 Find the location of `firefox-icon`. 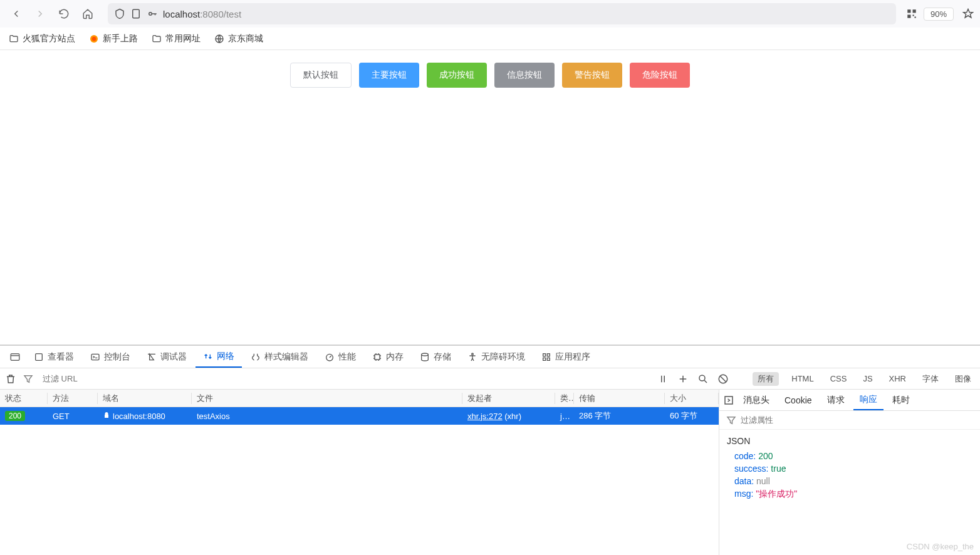

firefox-icon is located at coordinates (94, 39).